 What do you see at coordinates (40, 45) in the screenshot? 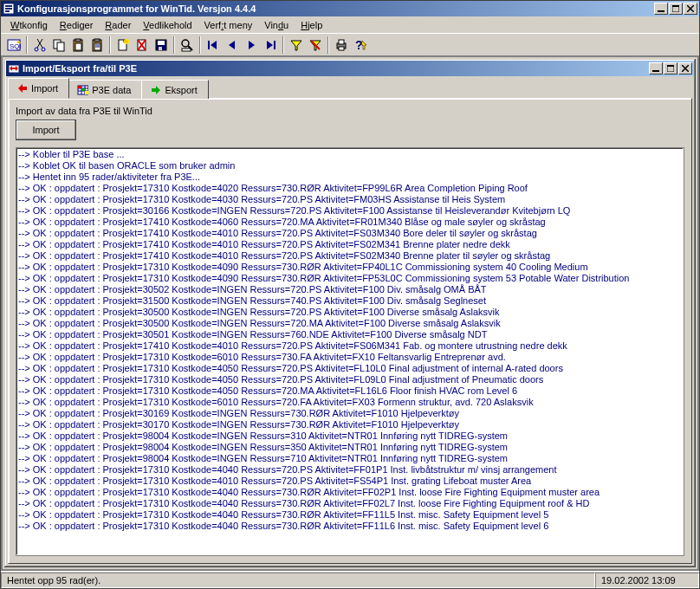
I see `cut-icon` at bounding box center [40, 45].